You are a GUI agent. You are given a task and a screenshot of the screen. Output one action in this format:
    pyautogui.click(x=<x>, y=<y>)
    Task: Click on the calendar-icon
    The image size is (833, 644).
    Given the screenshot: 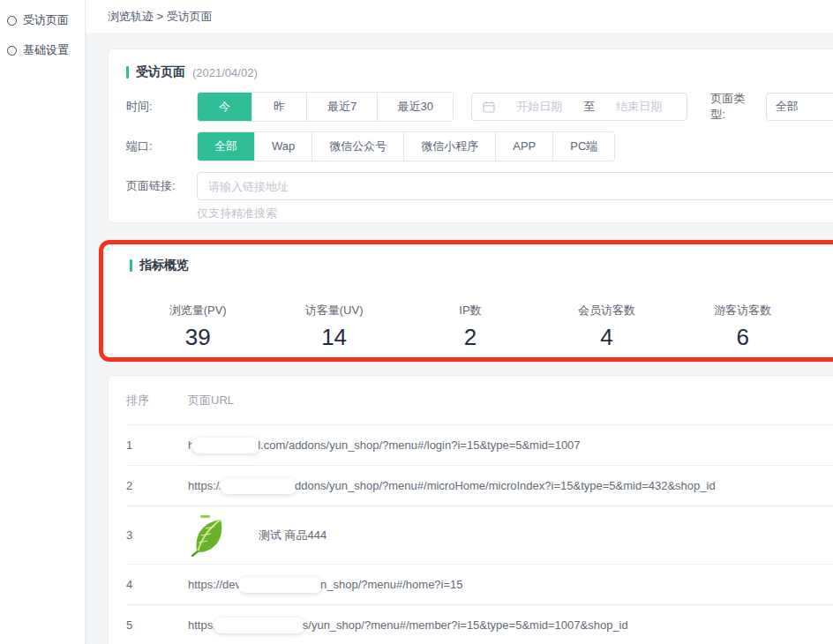 What is the action you would take?
    pyautogui.click(x=489, y=107)
    